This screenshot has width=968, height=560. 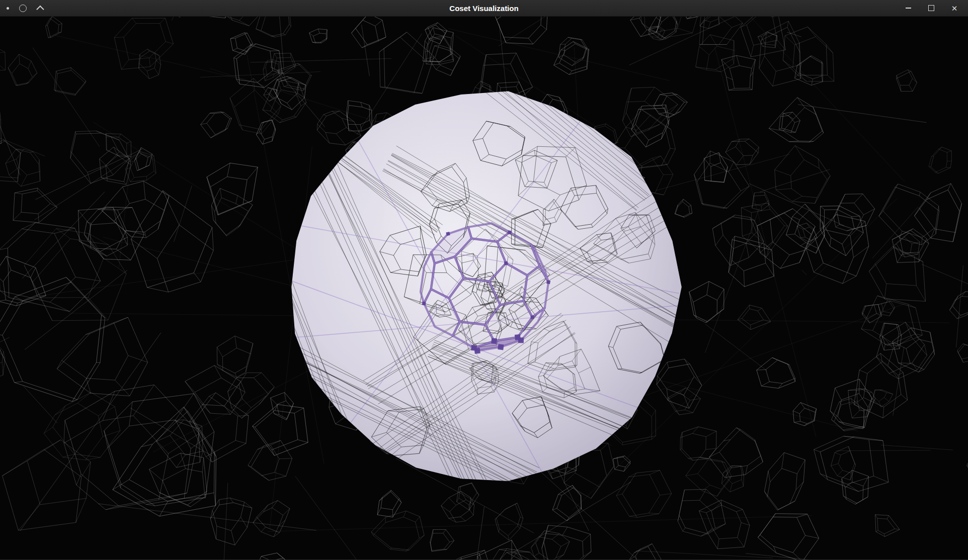 What do you see at coordinates (21, 8) in the screenshot?
I see `titlebar-left-icons` at bounding box center [21, 8].